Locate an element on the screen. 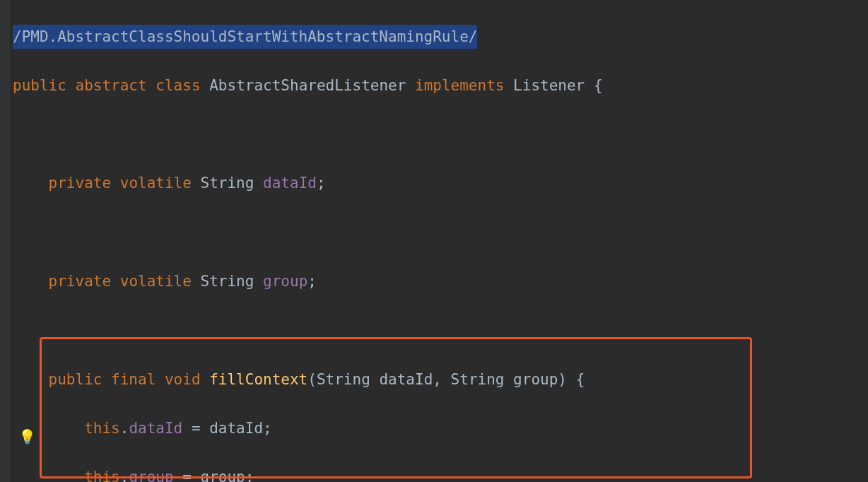 The height and width of the screenshot is (482, 868). code-line-assign-dataid: this.dataId = dataId; is located at coordinates (440, 428).